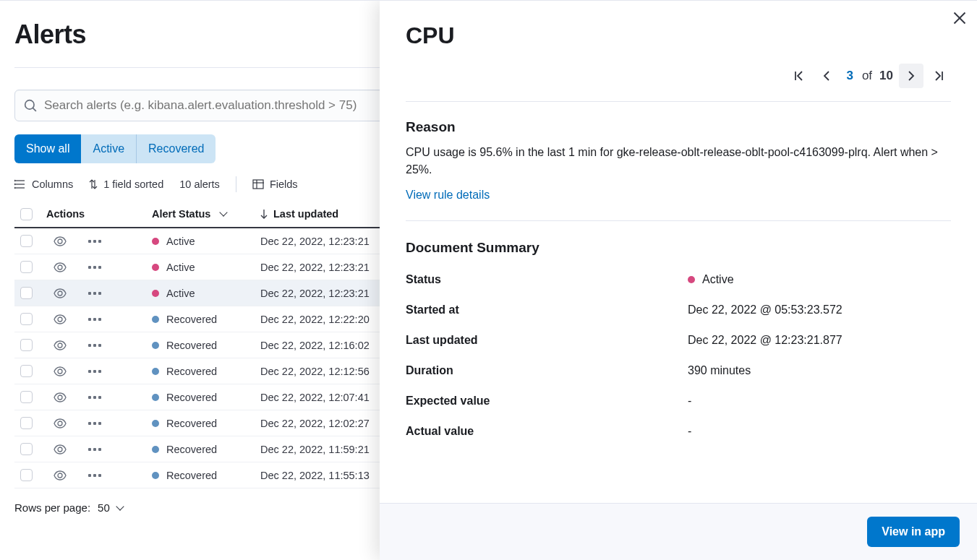 The height and width of the screenshot is (560, 977). Describe the element at coordinates (819, 310) in the screenshot. I see `summary-started-value: Dec 22, 2022 @ 05:53:23.572` at that location.